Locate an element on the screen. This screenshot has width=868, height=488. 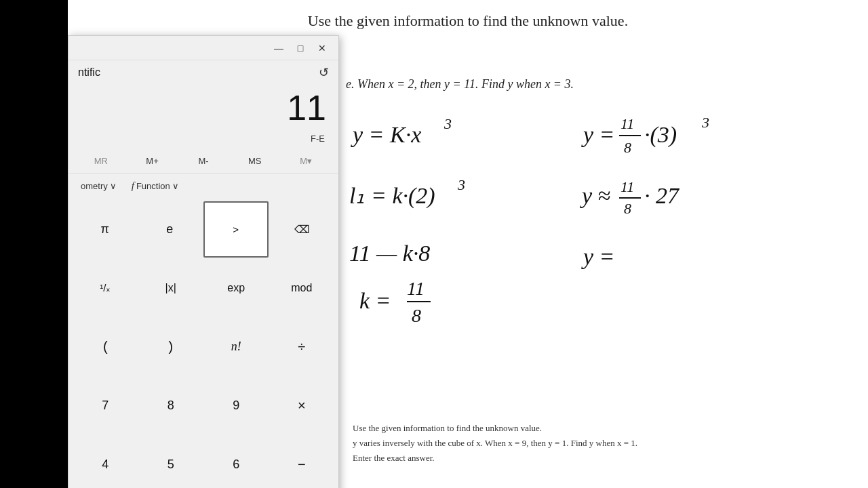
svg-text: l₁ = k·(2) is located at coordinates (392, 196).